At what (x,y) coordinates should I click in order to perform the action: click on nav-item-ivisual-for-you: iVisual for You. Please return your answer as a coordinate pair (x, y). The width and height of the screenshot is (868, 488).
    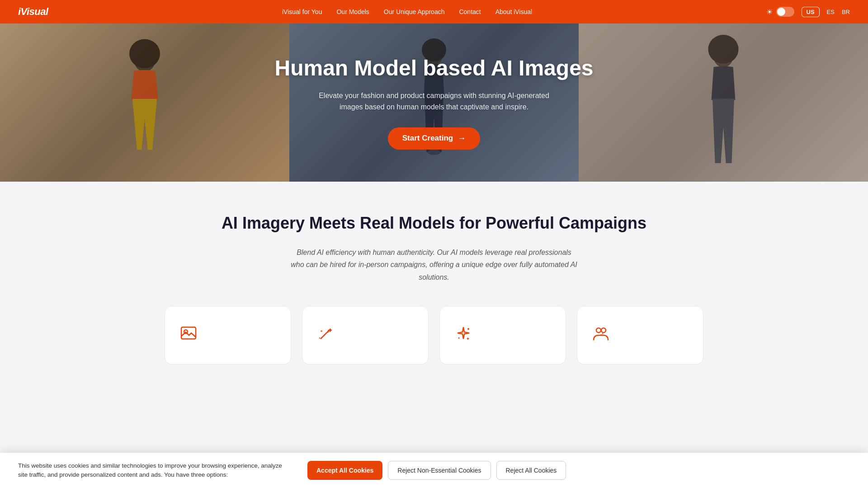
    Looking at the image, I should click on (302, 12).